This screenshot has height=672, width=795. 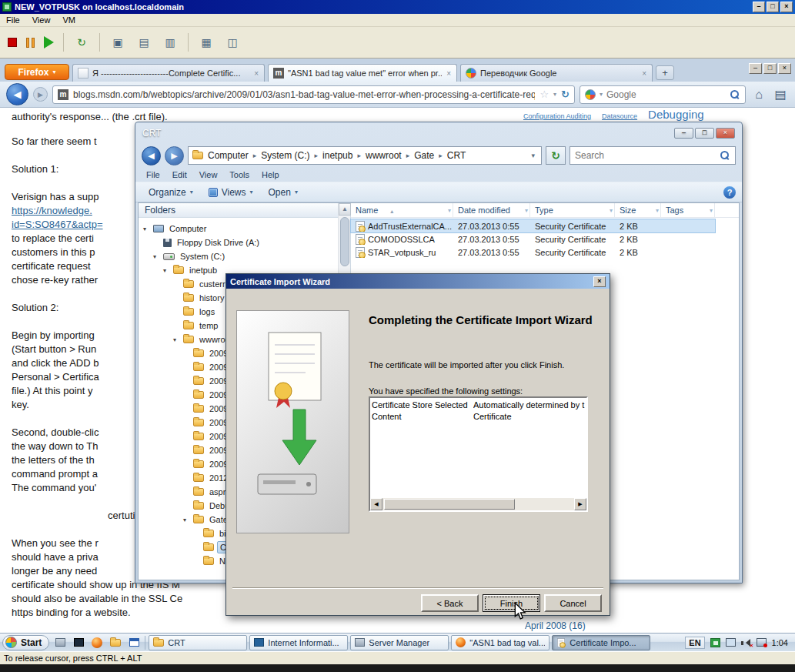 What do you see at coordinates (40, 94) in the screenshot?
I see `forward-button: ▶` at bounding box center [40, 94].